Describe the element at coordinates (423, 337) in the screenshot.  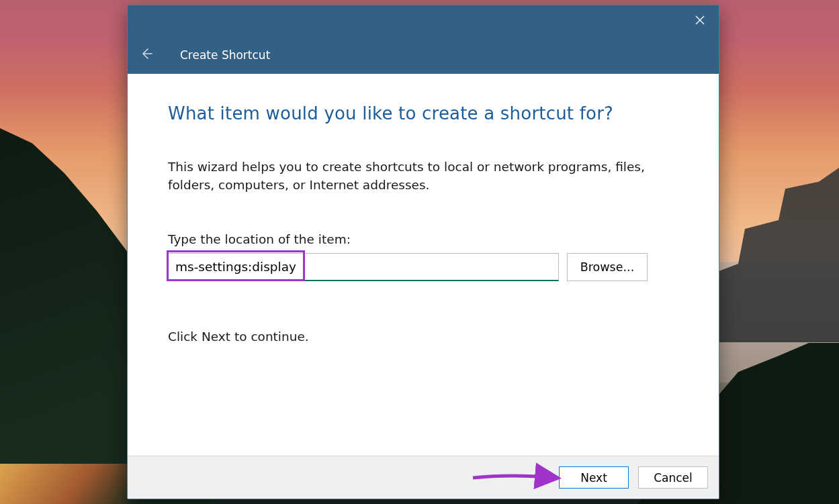
I see `continue-hint: Click Next to continue.` at that location.